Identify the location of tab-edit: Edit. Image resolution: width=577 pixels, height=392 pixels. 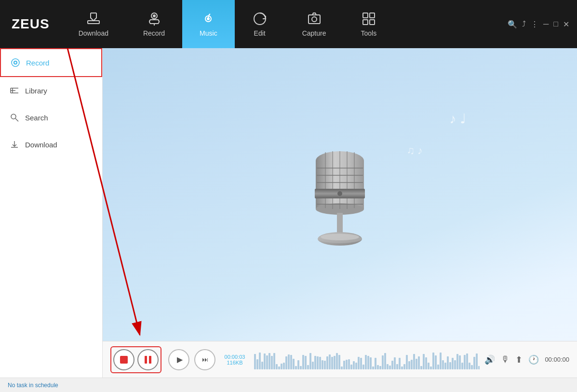
(260, 24).